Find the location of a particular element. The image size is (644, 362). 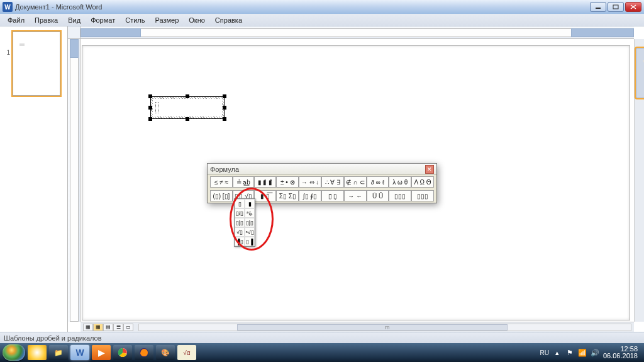

sym-logical: ∴ ∀ ∃ is located at coordinates (333, 182).